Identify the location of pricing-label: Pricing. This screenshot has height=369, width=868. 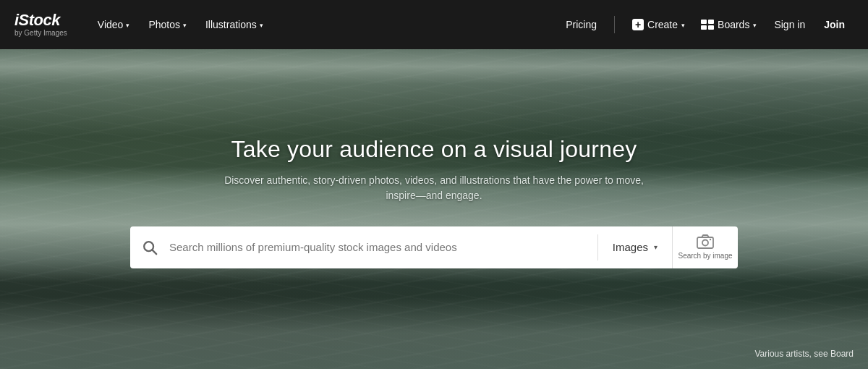
(582, 25).